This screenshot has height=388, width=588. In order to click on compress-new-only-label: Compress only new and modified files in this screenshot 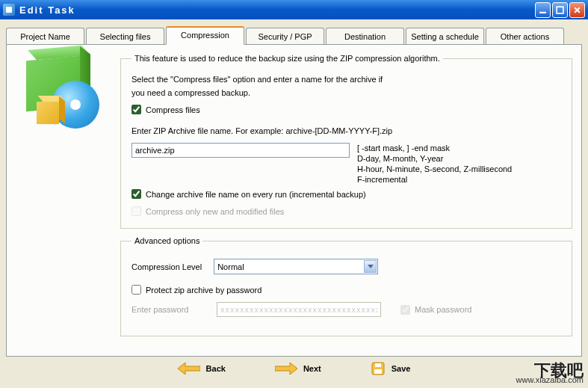, I will do `click(215, 212)`.